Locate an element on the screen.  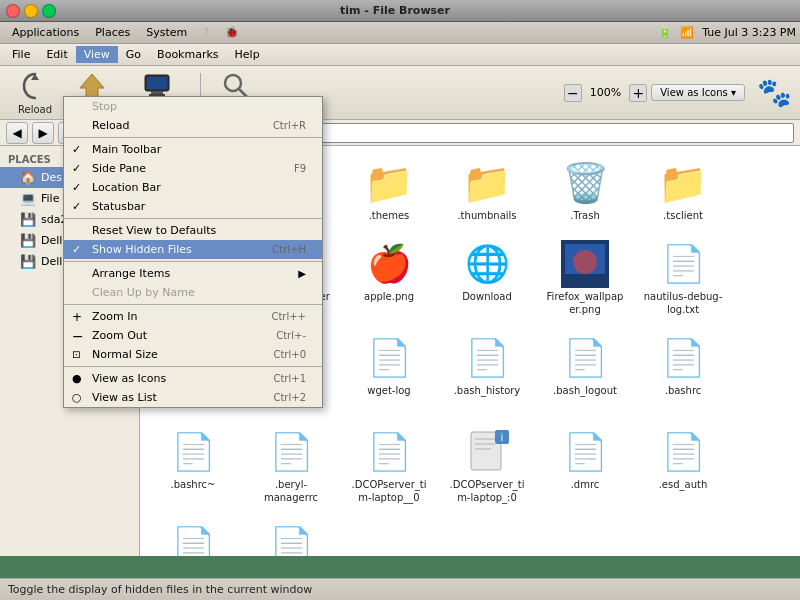
window-controls is located at coordinates (31, 11).